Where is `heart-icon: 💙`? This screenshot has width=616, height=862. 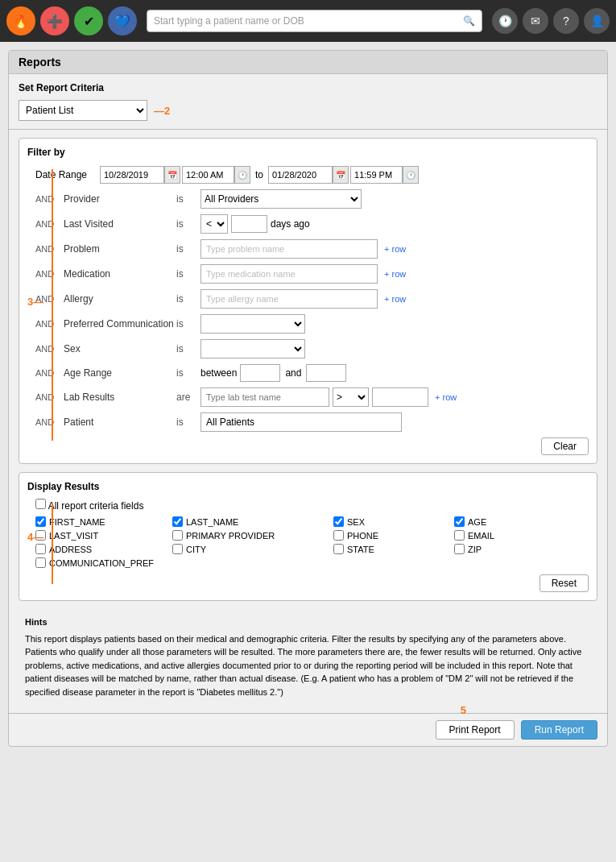 heart-icon: 💙 is located at coordinates (122, 21).